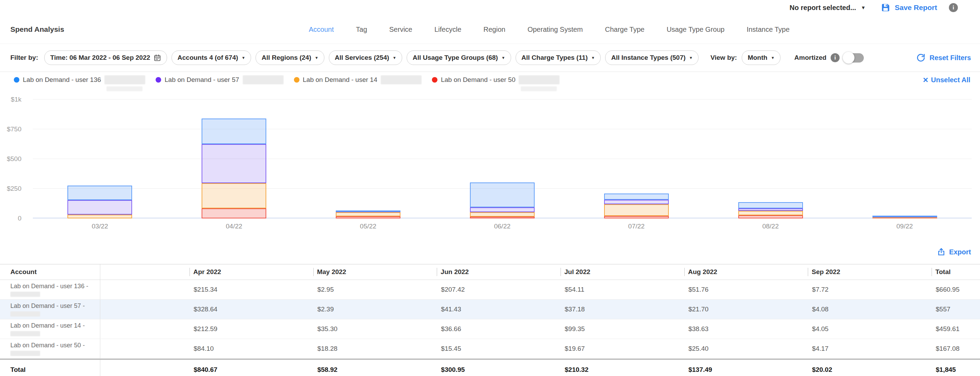 This screenshot has height=376, width=980. Describe the element at coordinates (827, 8) in the screenshot. I see `report-selector-dropdown: No report selected... ▼` at that location.